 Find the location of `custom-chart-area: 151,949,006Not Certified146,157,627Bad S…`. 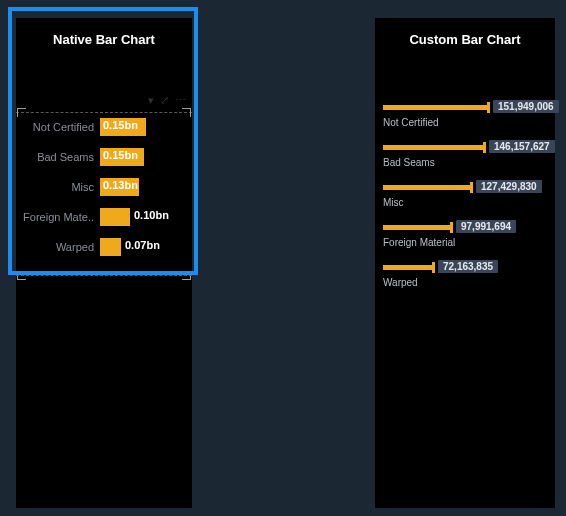

custom-chart-area: 151,949,006Not Certified146,157,627Bad S… is located at coordinates (465, 200).